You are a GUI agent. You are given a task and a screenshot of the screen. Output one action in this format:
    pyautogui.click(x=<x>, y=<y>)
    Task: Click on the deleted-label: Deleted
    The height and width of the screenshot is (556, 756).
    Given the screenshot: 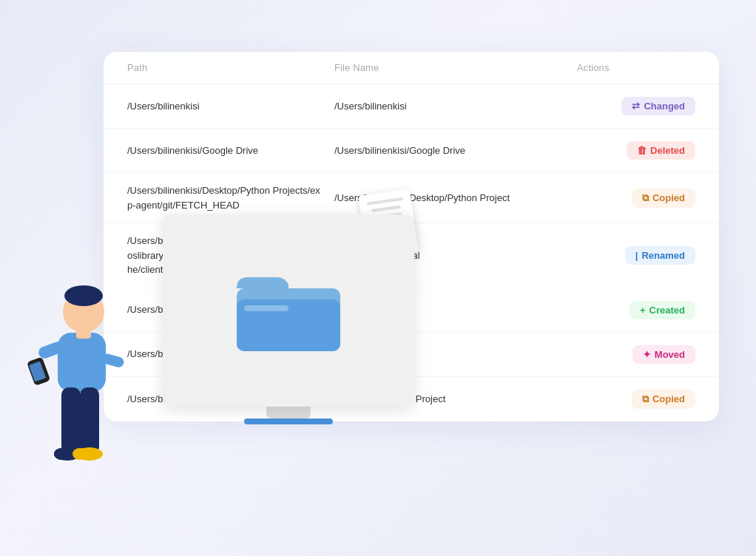 What is the action you would take?
    pyautogui.click(x=667, y=151)
    